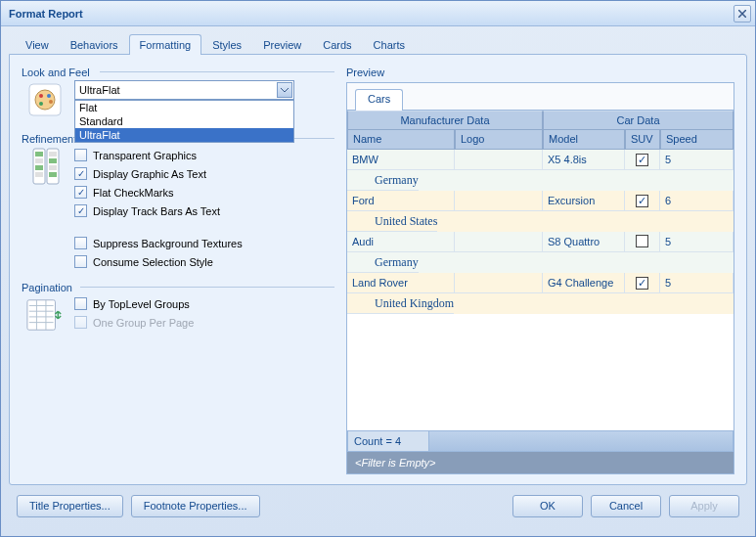 The image size is (756, 537). I want to click on check-display-trackbars-as-text: ✓Display Track Bars As Text, so click(204, 211).